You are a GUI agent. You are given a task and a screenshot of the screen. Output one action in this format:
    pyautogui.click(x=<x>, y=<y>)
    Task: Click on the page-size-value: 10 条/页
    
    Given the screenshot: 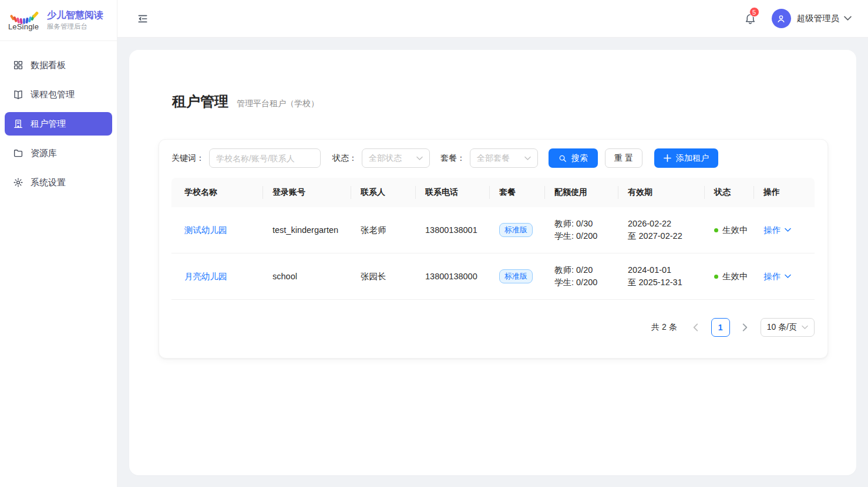 What is the action you would take?
    pyautogui.click(x=782, y=327)
    